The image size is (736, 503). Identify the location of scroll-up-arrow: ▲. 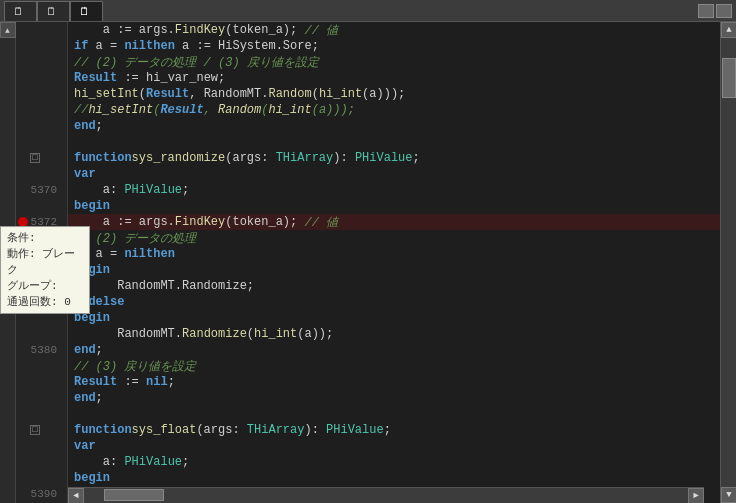
(728, 30).